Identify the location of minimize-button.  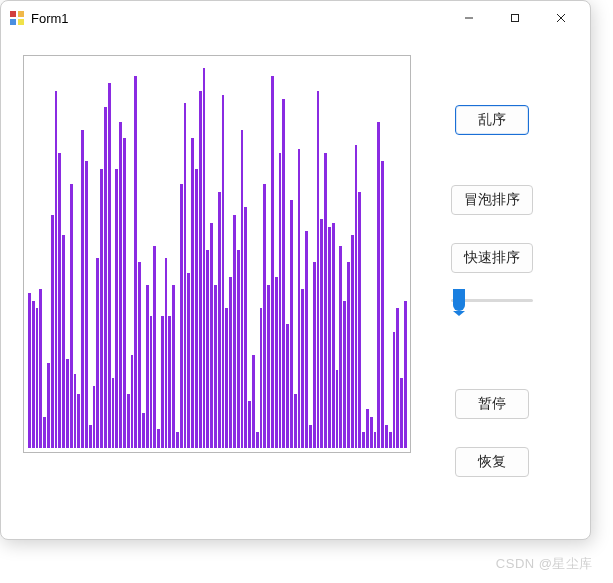
(469, 18).